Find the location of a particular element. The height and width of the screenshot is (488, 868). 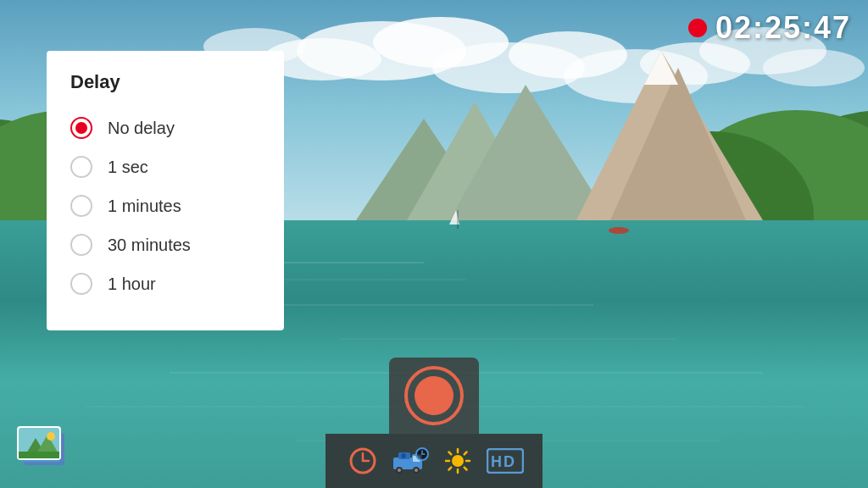

radio-1min is located at coordinates (81, 206).